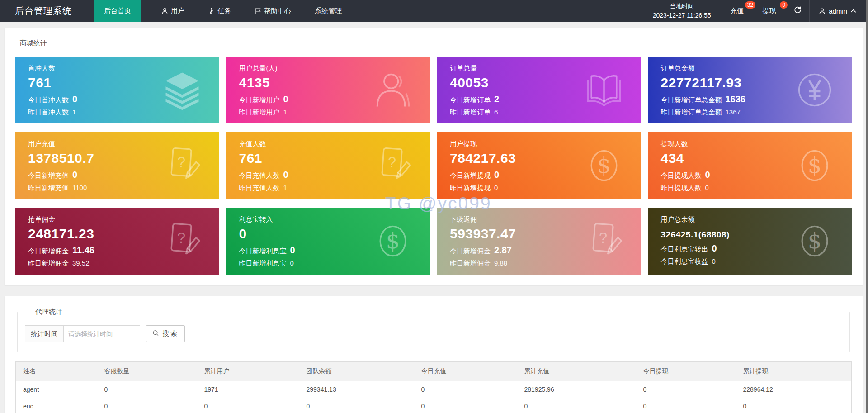 The image size is (868, 413). I want to click on stat-card: 提现人数 434 今日提现人数0 昨日提现人数0 $, so click(750, 166).